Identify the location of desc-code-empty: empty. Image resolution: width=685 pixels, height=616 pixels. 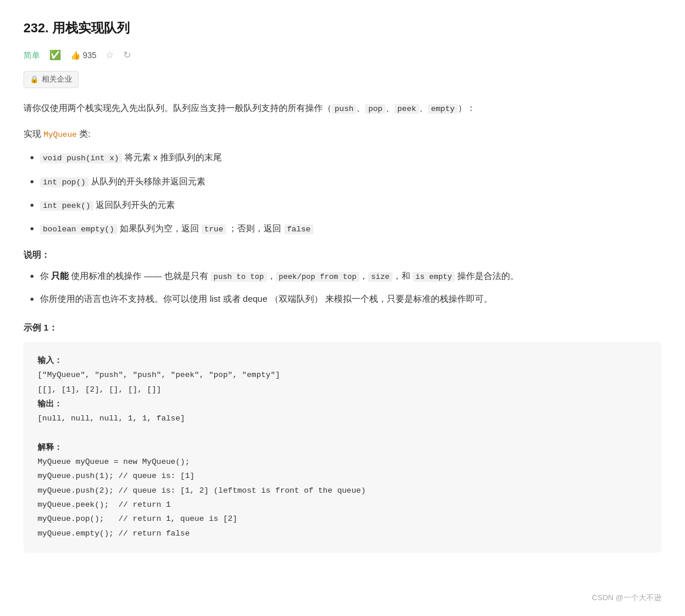
(443, 109).